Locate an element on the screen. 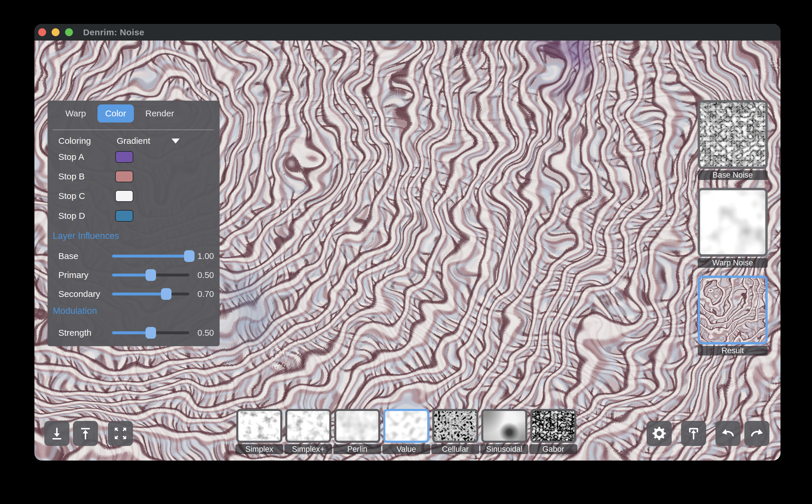  primary-slider-handle is located at coordinates (151, 275).